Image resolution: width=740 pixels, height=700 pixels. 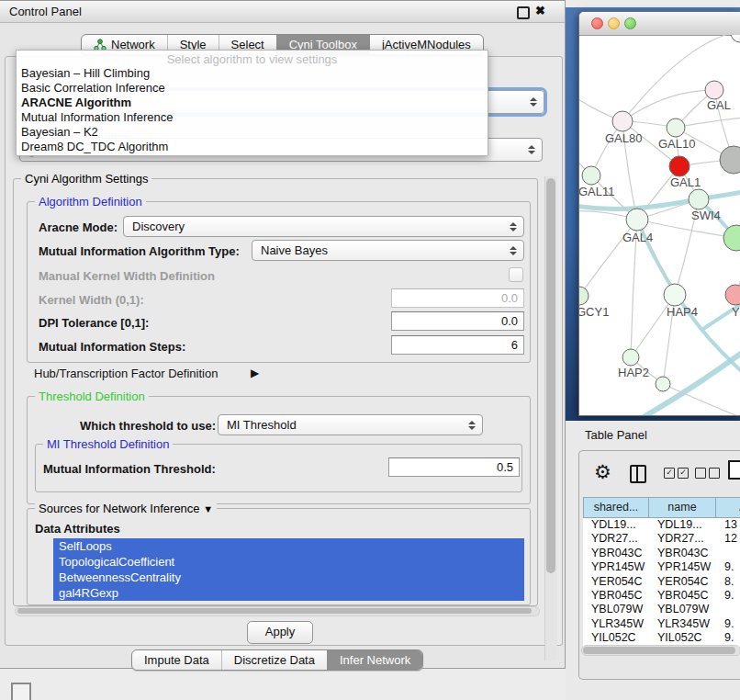 I want to click on sources-title: Sources for Network Inference, so click(x=119, y=509).